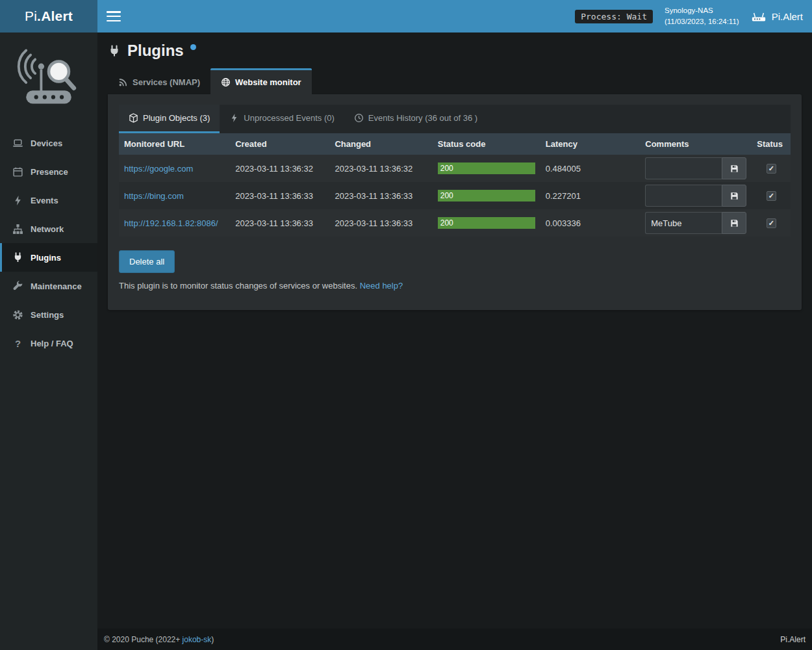  Describe the element at coordinates (261, 81) in the screenshot. I see `tab-website-monitor: Website monitor` at that location.